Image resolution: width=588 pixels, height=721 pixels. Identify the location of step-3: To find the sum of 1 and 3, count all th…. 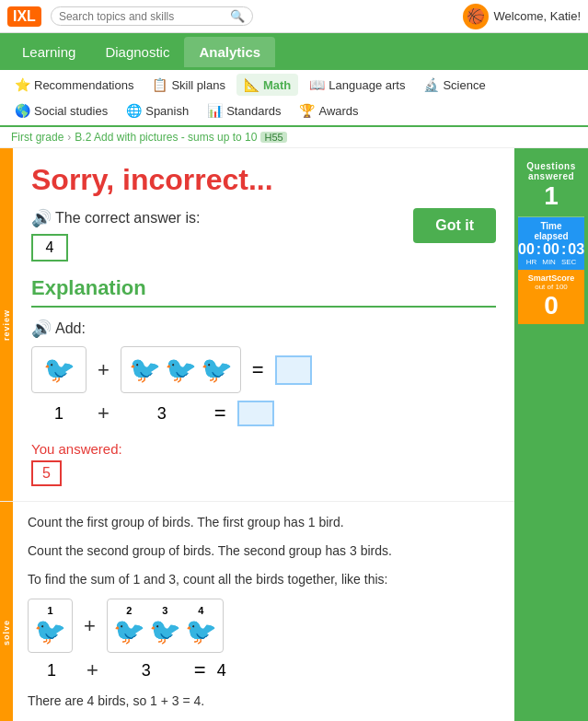
(263, 580).